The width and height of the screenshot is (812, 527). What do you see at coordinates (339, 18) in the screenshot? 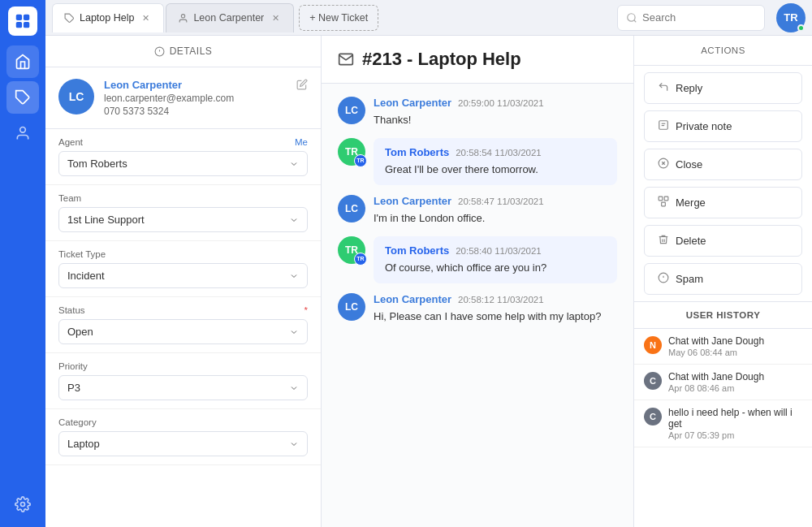
I see `new-ticket-button: + New Ticket` at bounding box center [339, 18].